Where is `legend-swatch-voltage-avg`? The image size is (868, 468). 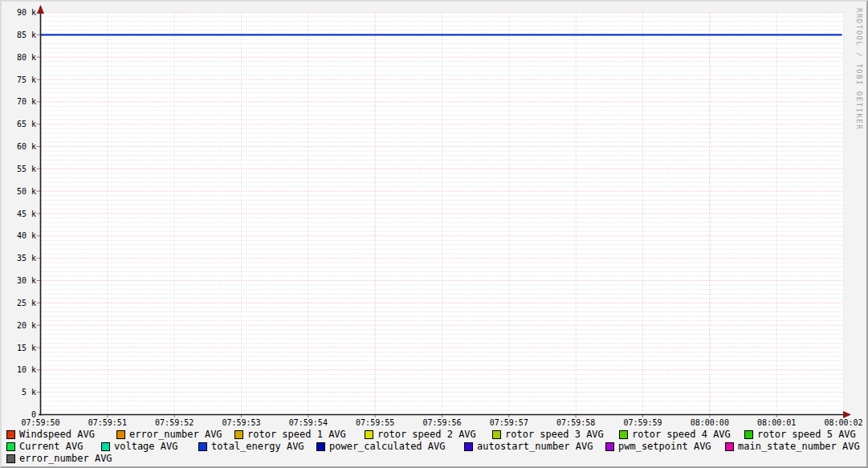
legend-swatch-voltage-avg is located at coordinates (106, 446).